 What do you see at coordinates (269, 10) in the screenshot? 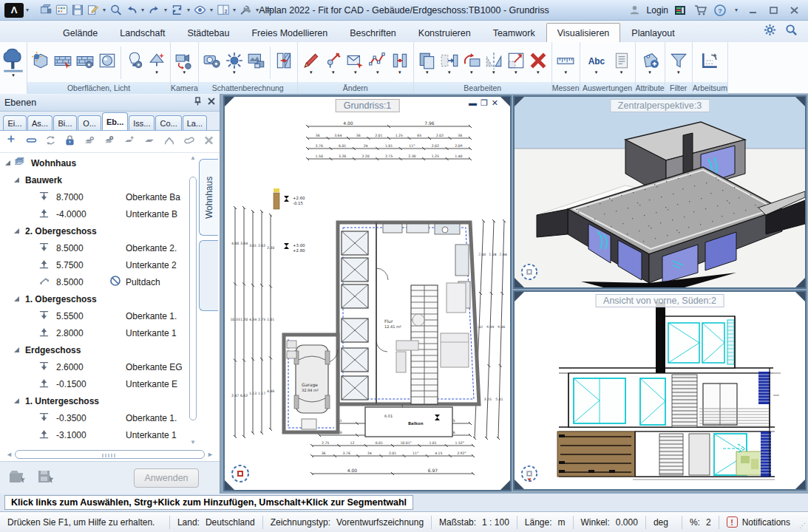
I see `more-icon` at bounding box center [269, 10].